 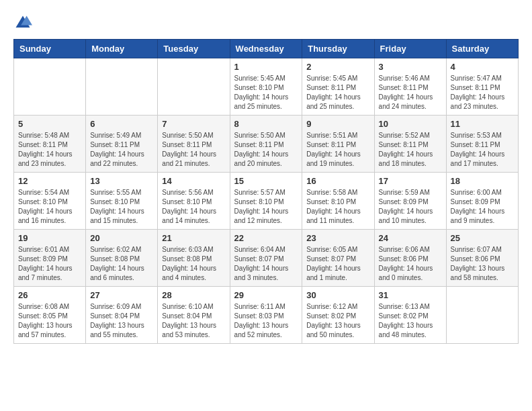 I want to click on day-number: 5, so click(x=50, y=124).